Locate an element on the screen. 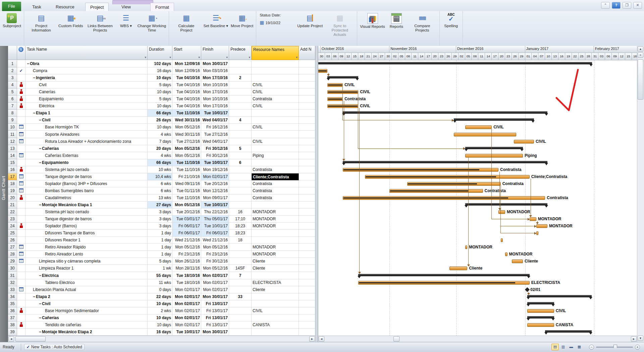 This screenshot has height=352, width=644. scroll-left-button: ◄ is located at coordinates (11, 339).